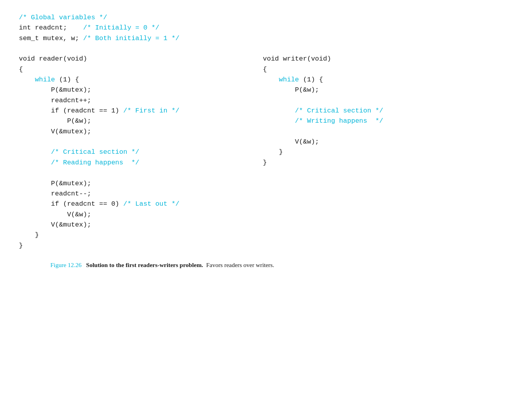  I want to click on writer-critical-comment: /* Critical section */, so click(388, 111).